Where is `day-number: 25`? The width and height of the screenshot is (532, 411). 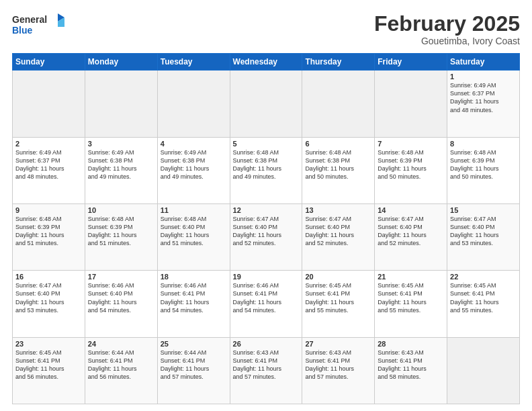
day-number: 25 is located at coordinates (193, 344).